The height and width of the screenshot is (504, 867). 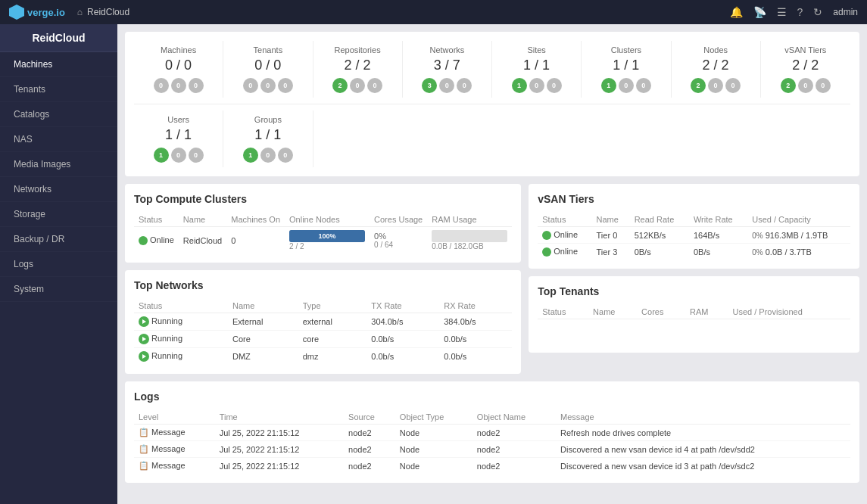 I want to click on log-level-2: 📋 Message, so click(x=174, y=466).